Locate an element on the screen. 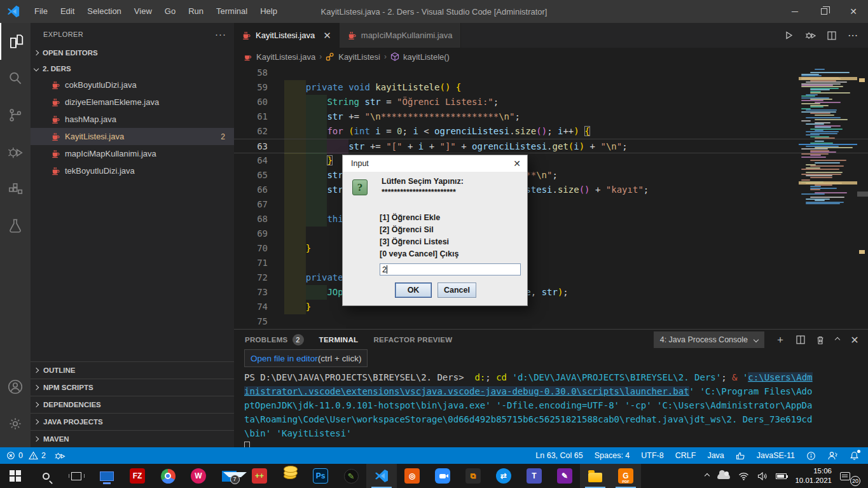 The image size is (868, 488). red-plus-app: ++ is located at coordinates (259, 476).